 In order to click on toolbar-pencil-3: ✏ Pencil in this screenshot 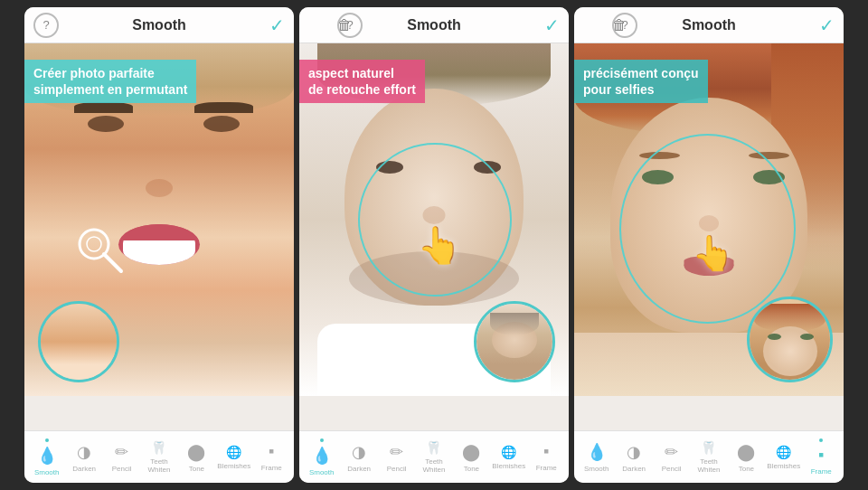, I will do `click(671, 457)`.